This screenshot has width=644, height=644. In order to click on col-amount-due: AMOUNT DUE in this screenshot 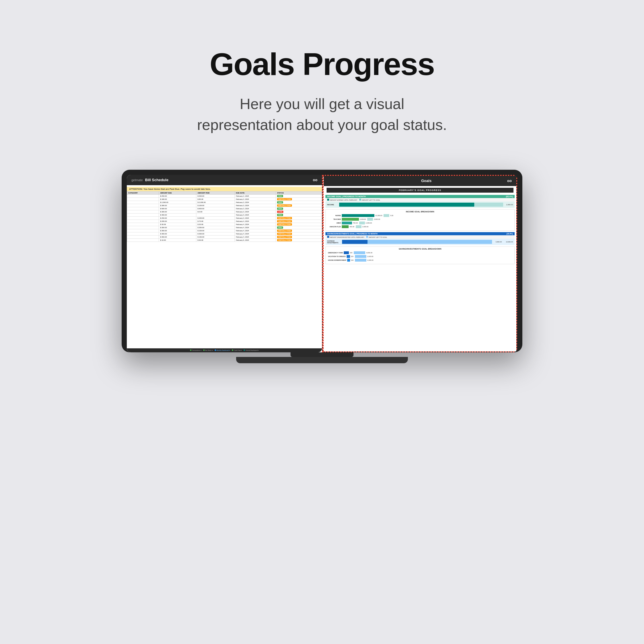, I will do `click(178, 193)`.